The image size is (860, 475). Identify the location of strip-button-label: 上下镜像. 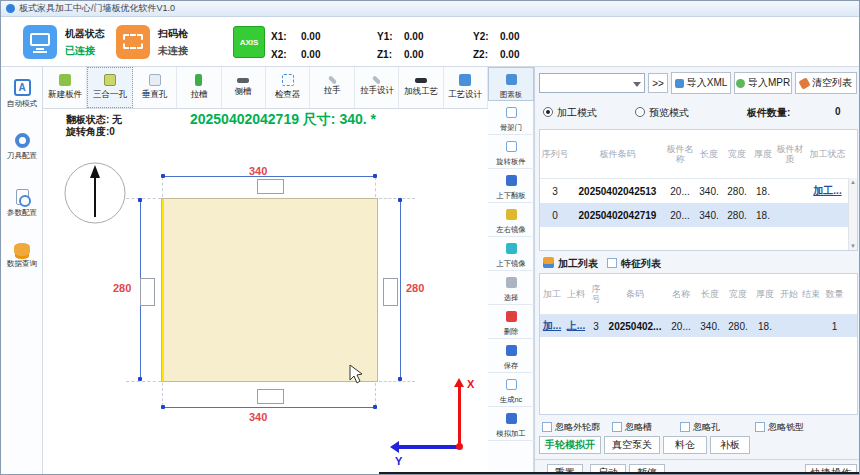
(511, 263).